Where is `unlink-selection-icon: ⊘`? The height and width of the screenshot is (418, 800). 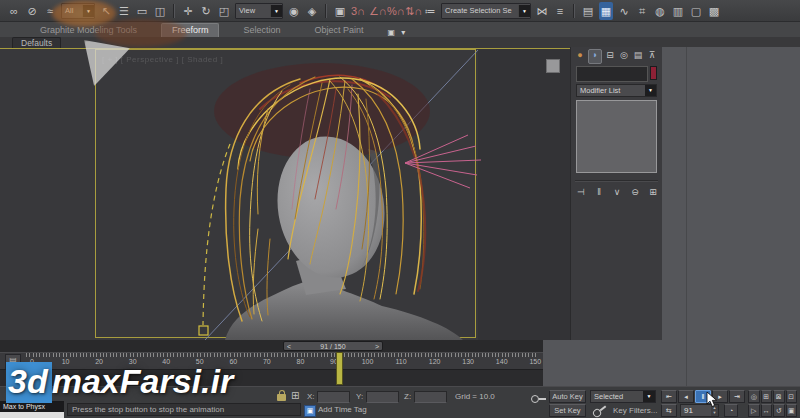
unlink-selection-icon: ⊘ is located at coordinates (32, 11).